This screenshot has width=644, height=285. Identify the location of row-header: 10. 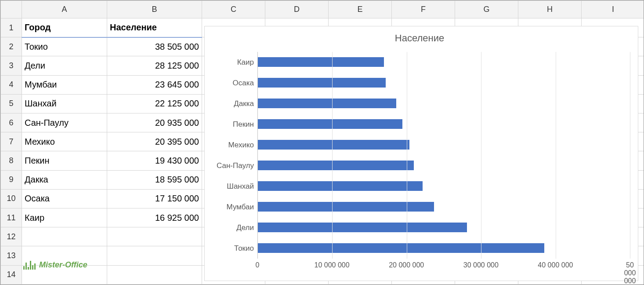
(11, 199).